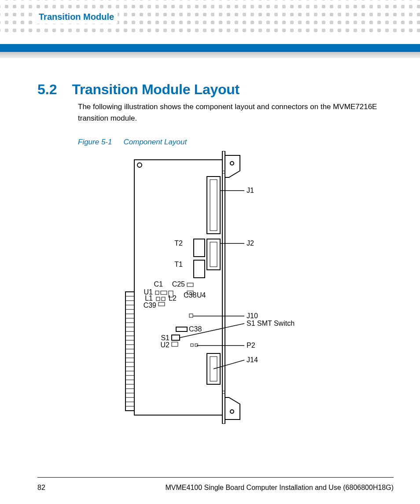 The width and height of the screenshot is (420, 504). What do you see at coordinates (236, 113) in the screenshot?
I see `section-body: The following illustration shows the com…` at bounding box center [236, 113].